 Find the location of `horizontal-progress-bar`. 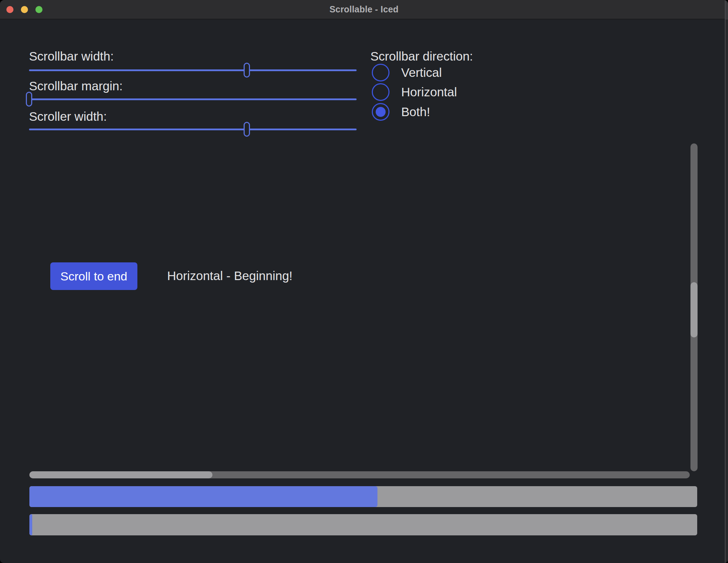

horizontal-progress-bar is located at coordinates (363, 496).